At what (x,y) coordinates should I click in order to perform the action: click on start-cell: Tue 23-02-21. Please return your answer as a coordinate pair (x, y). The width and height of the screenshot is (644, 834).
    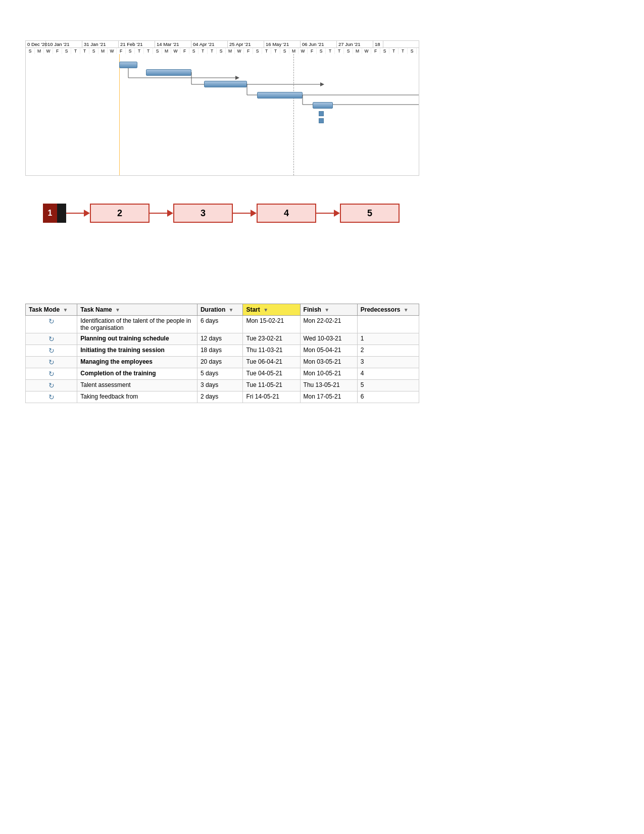
    Looking at the image, I should click on (272, 339).